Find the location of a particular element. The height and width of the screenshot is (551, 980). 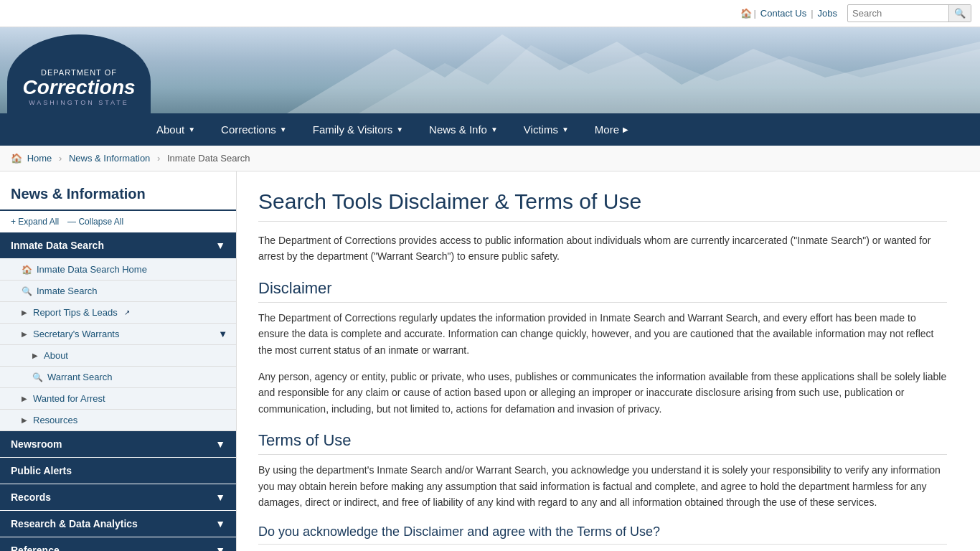

sidebar-item-resources: ▶ Resources is located at coordinates (118, 420).